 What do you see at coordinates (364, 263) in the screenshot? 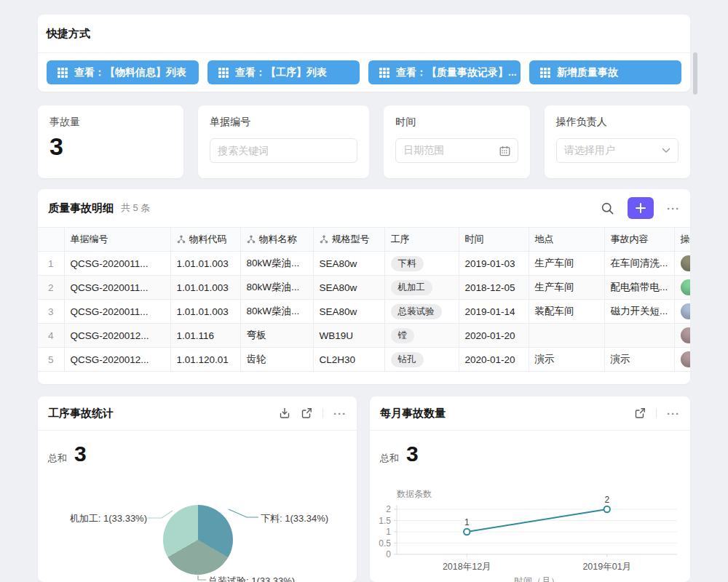
I see `table-row: 1QCSG-2020011...1.01.01.00380kW柴油...SEA8…` at bounding box center [364, 263].